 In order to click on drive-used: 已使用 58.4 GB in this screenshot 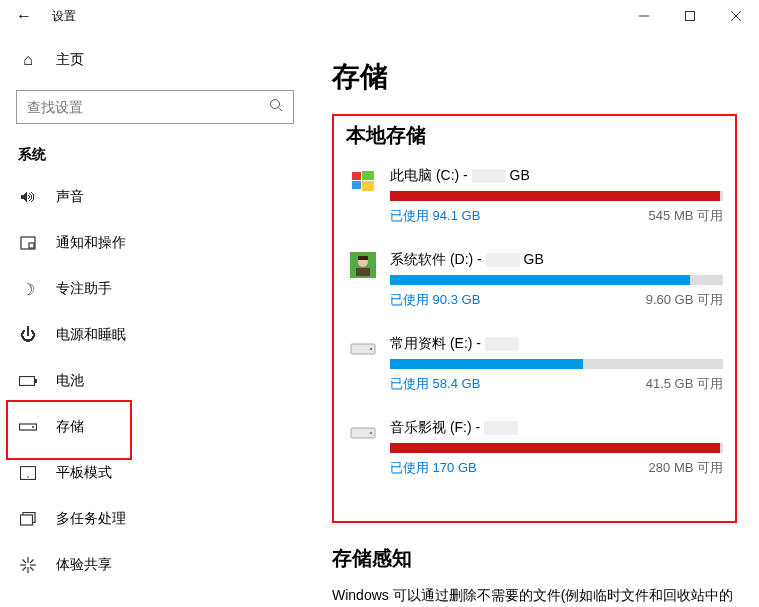, I will do `click(435, 384)`.